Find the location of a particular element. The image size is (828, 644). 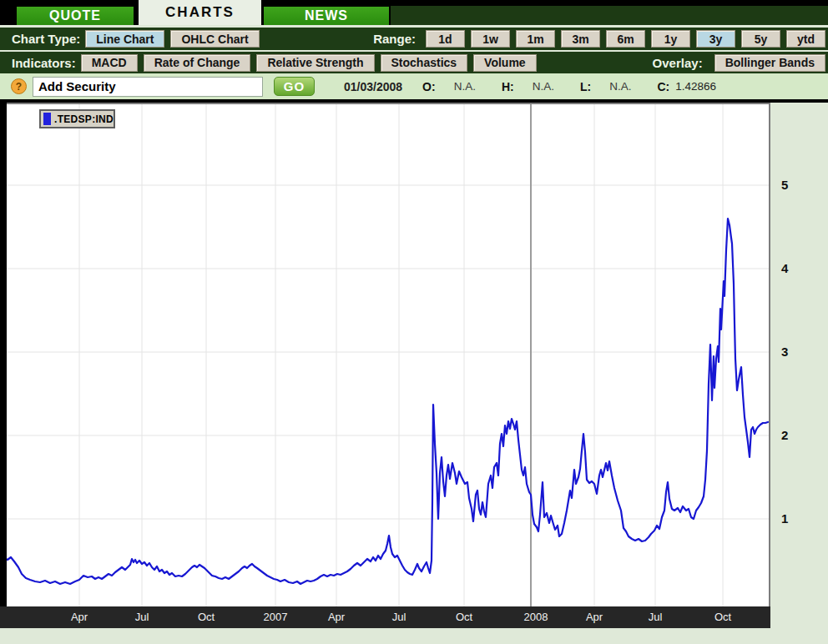

tab-news: NEWS is located at coordinates (326, 16).